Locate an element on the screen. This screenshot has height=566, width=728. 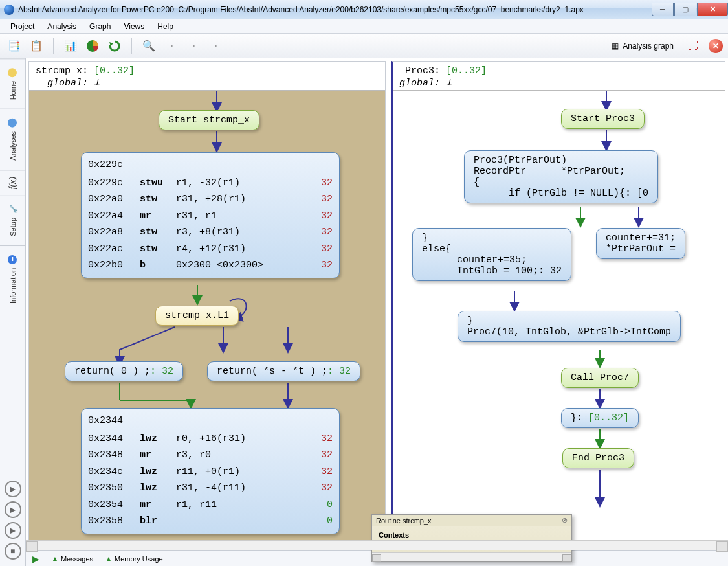
play-button-2: ▶ is located at coordinates (13, 510).